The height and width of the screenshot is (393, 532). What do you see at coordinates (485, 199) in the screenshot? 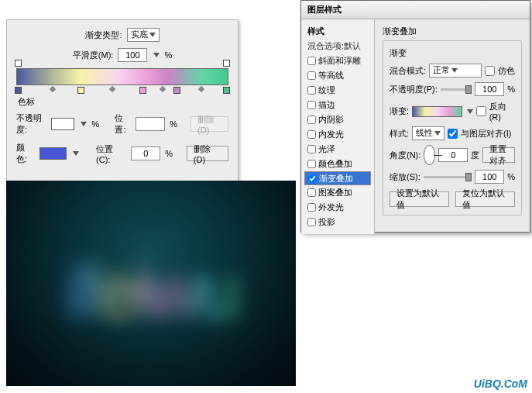
I see `reset-default-button: 复位为默认值` at bounding box center [485, 199].